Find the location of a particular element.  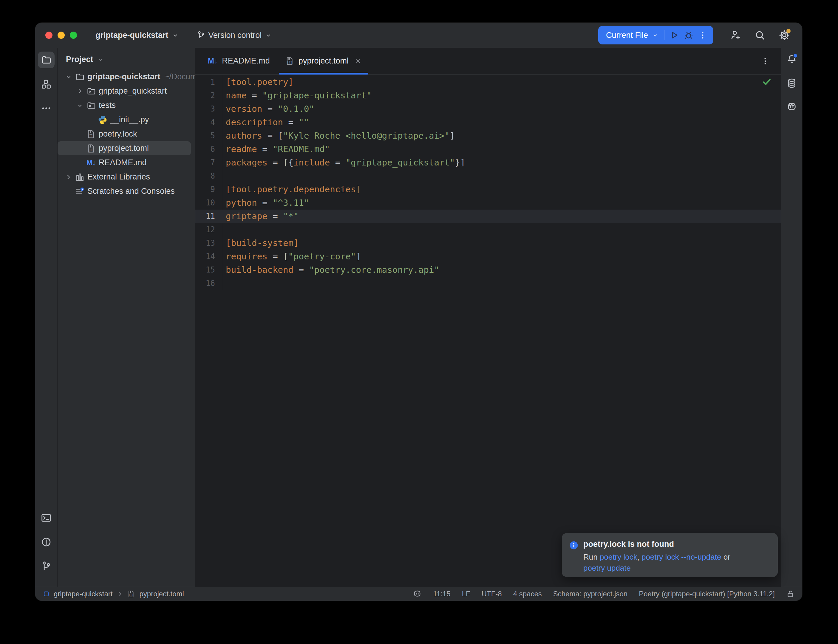

token-key: readme is located at coordinates (242, 149).